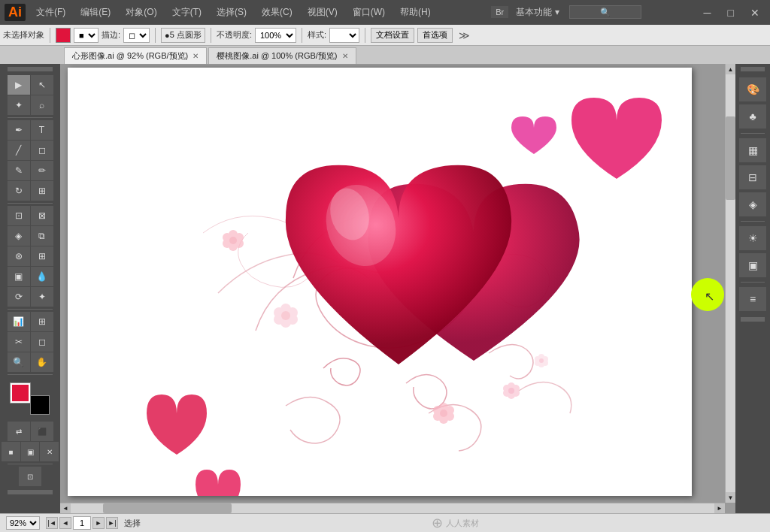 This screenshot has width=770, height=532. Describe the element at coordinates (393, 35) in the screenshot. I see `doc-settings-btn: 文档设置` at that location.